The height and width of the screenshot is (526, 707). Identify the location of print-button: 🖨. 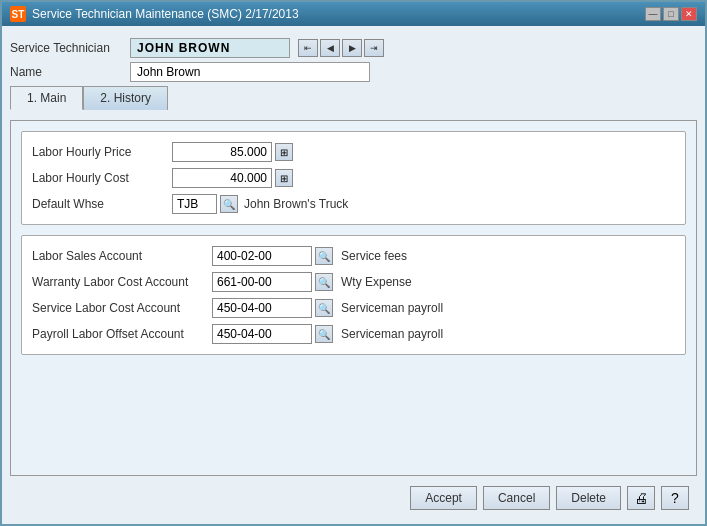
(641, 498).